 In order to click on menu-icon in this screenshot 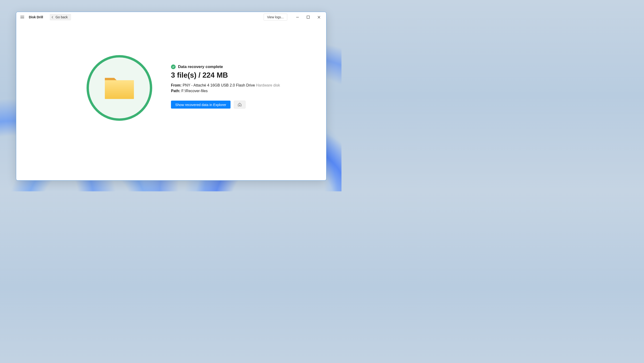, I will do `click(22, 17)`.